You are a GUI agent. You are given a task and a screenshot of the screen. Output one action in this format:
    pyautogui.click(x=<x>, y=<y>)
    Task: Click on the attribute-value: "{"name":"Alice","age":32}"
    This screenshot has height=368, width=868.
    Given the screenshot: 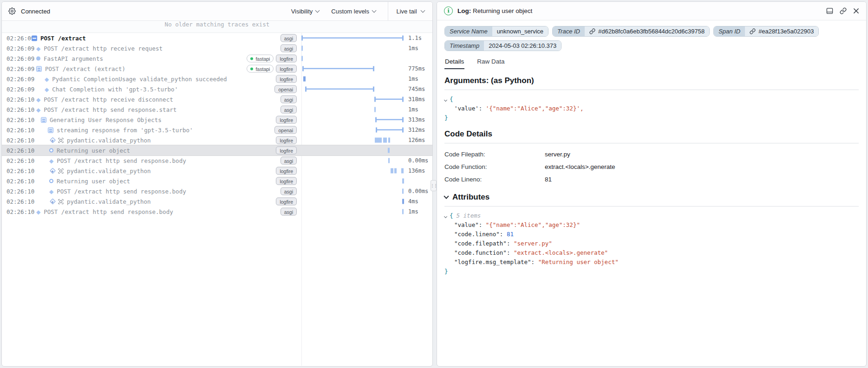 What is the action you would take?
    pyautogui.click(x=533, y=225)
    